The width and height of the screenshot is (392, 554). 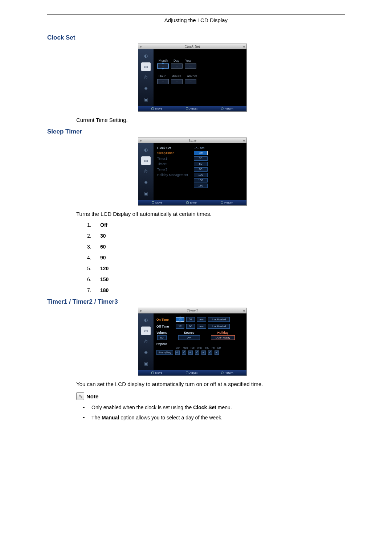 I want to click on menu-timer3: Timer3, so click(x=174, y=169).